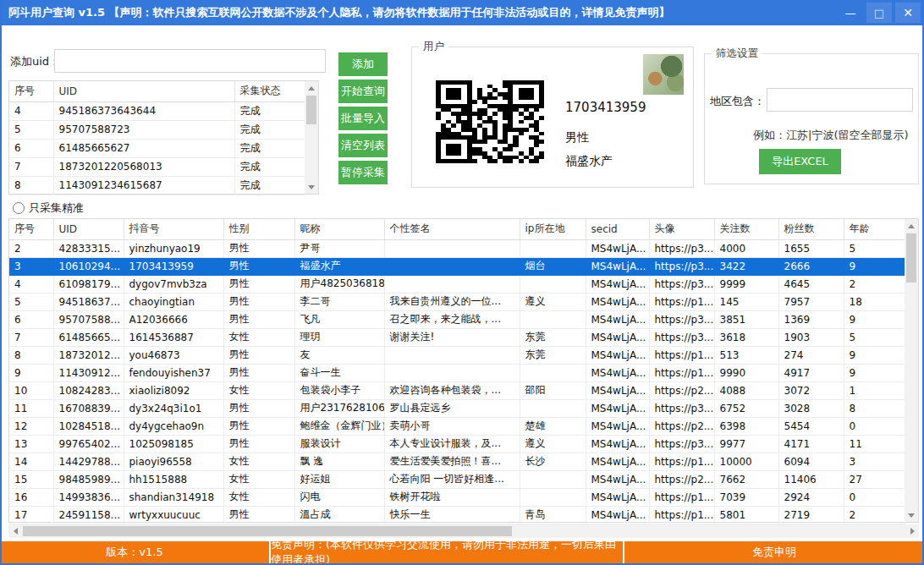 This screenshot has width=924, height=565. I want to click on header-cell: 昵称, so click(339, 229).